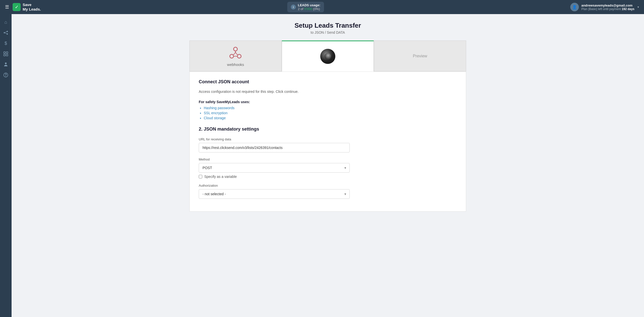 The height and width of the screenshot is (317, 644). What do you see at coordinates (322, 7) in the screenshot?
I see `navbar: ☰ ✓ Save My Leads. i LEADS usage: 2 of 5…` at bounding box center [322, 7].